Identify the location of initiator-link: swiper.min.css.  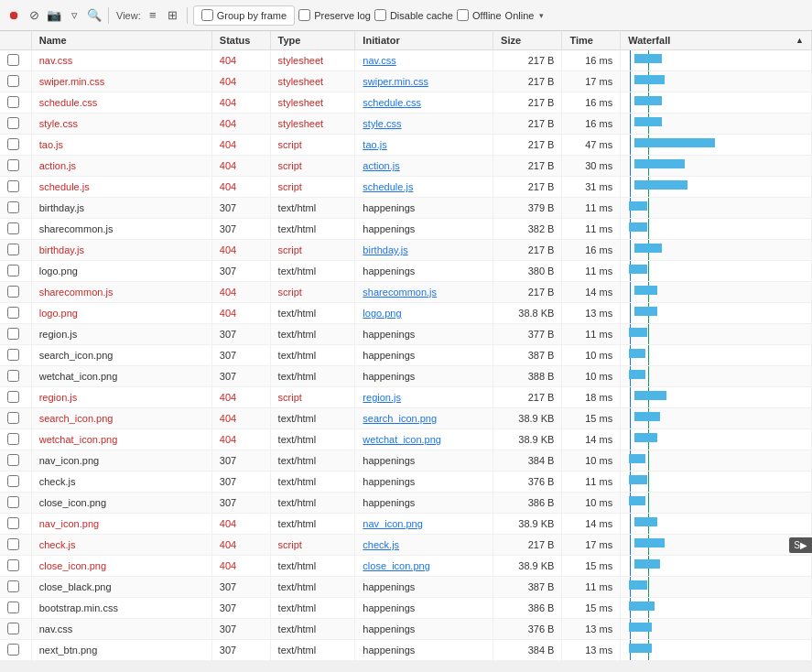
(395, 81).